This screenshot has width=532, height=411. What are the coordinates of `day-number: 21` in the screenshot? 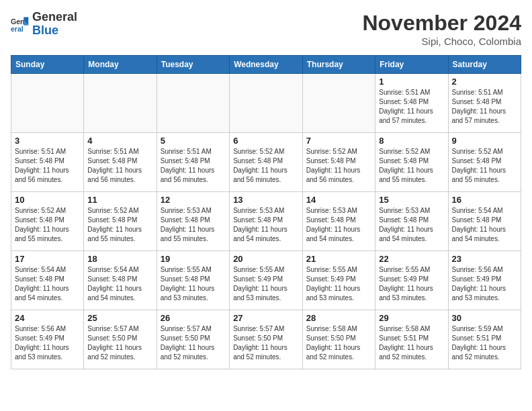 It's located at (339, 259).